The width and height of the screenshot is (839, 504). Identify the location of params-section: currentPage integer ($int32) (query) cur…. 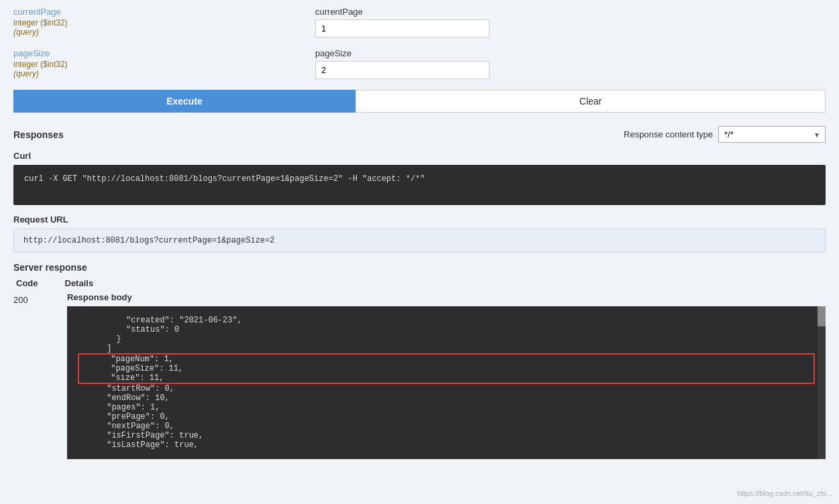
(420, 43).